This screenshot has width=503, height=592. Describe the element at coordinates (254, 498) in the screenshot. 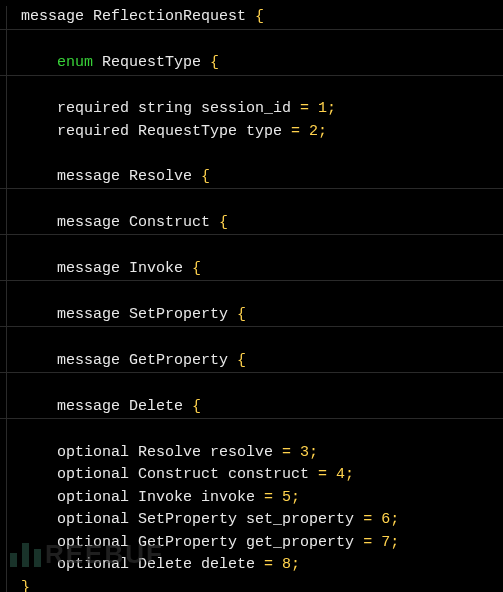

I see `code-line: optional Invoke invoke = 5;` at that location.